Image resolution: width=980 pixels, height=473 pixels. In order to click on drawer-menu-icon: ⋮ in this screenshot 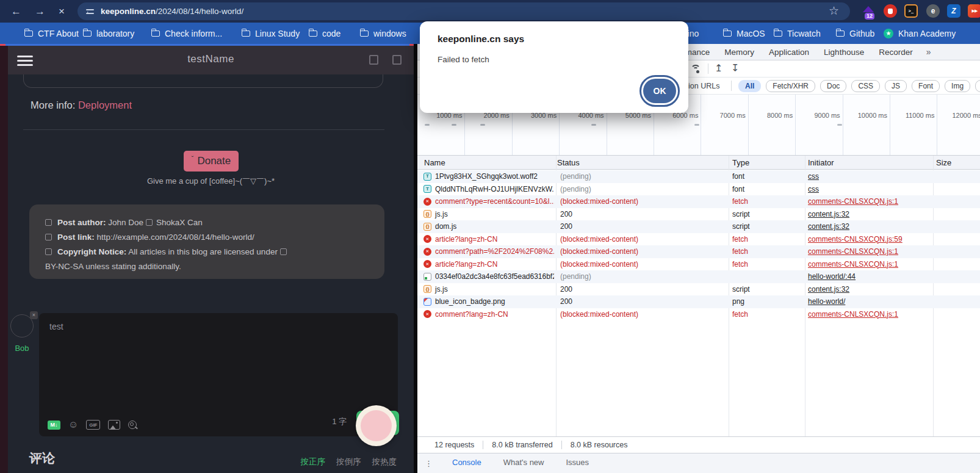, I will do `click(430, 464)`.